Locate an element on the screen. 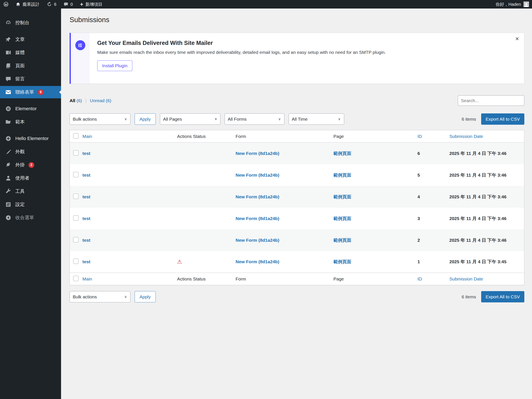 Image resolution: width=532 pixels, height=399 pixels. sidebar-item-posts: 文章 is located at coordinates (31, 39).